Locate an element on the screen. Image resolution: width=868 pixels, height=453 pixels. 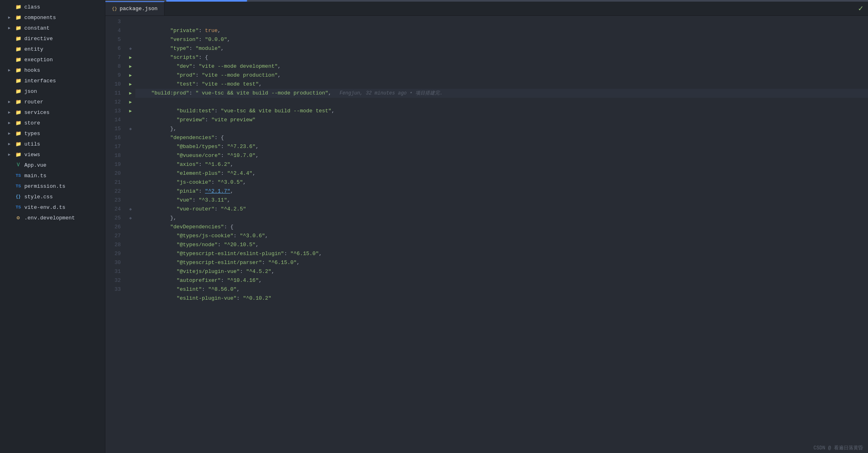
sidebar-item-class: 📁 class is located at coordinates (53, 7).